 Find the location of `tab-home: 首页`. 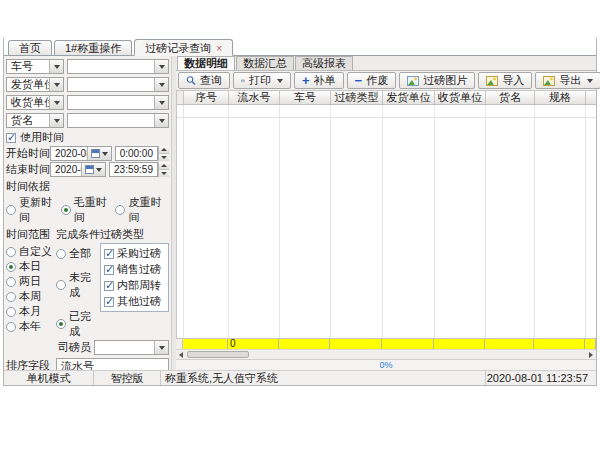

tab-home: 首页 is located at coordinates (30, 48).